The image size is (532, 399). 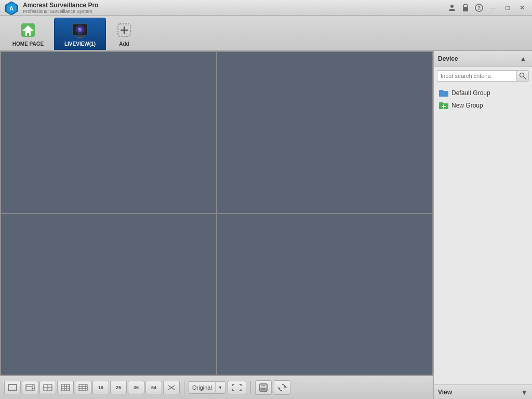 I want to click on new-group-label: New Group, so click(x=468, y=105).